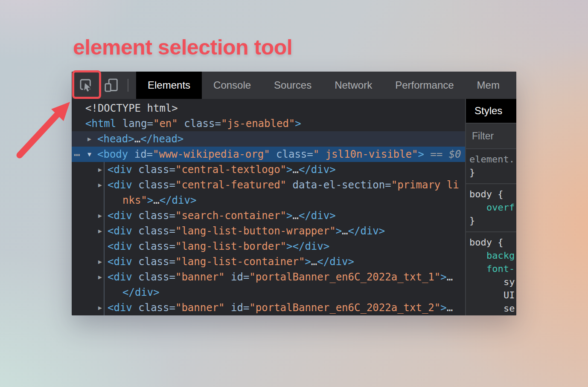 This screenshot has width=588, height=387. Describe the element at coordinates (488, 85) in the screenshot. I see `tab-mem: Mem` at that location.